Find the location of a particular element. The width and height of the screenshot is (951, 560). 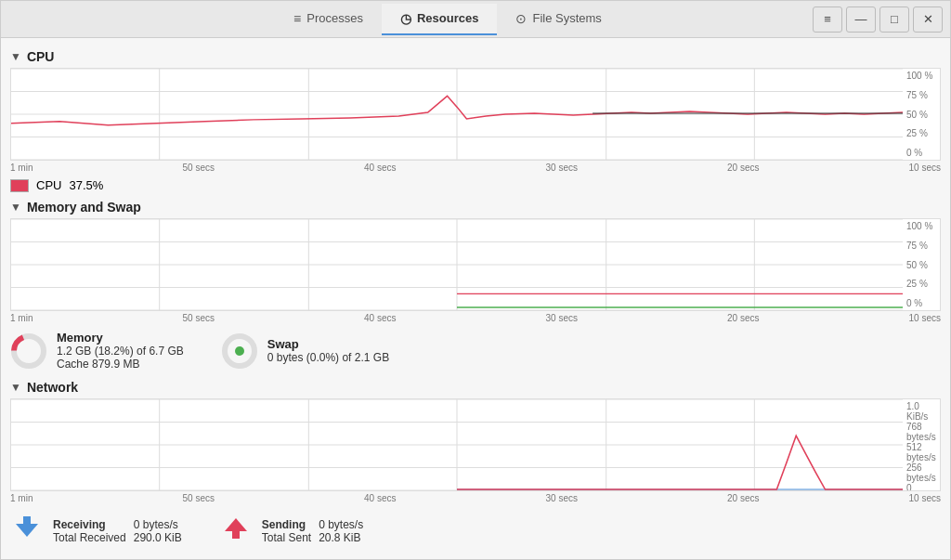

network-section-header: ▼ Network is located at coordinates (476, 387).